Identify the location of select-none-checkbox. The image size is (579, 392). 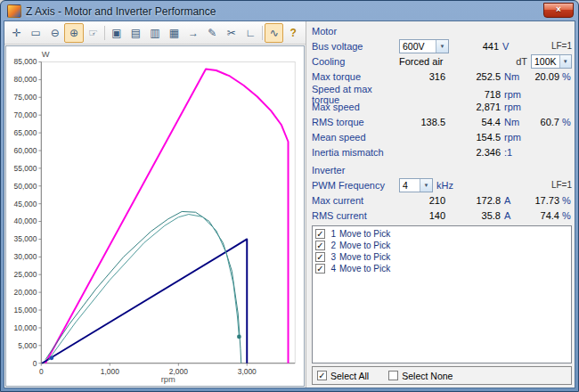
(394, 376).